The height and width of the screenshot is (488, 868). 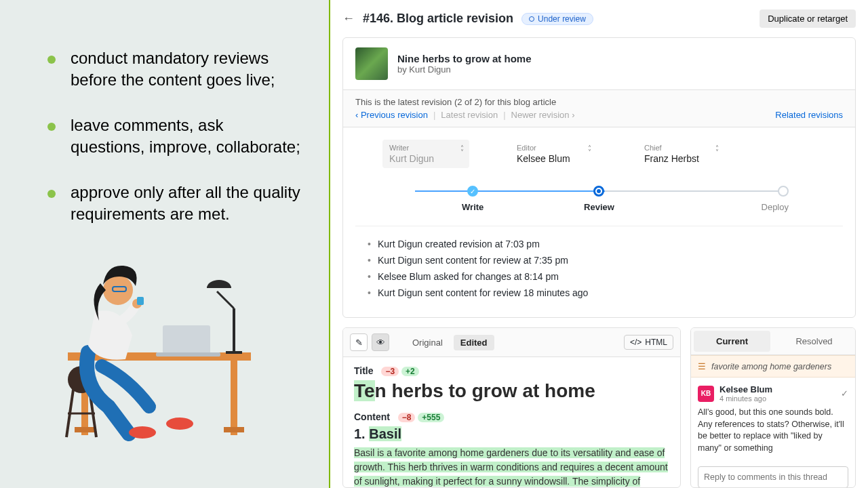 I want to click on timeline-label: Review, so click(x=599, y=207).